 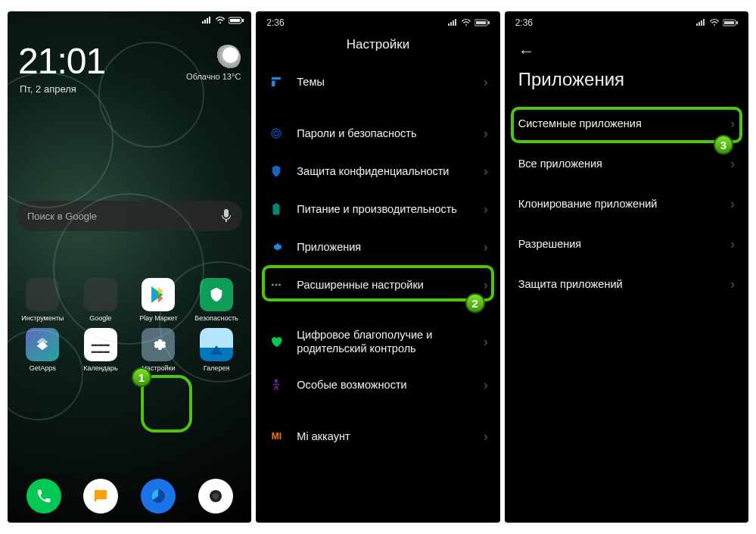 What do you see at coordinates (378, 342) in the screenshot?
I see `settings-row-wellbeing: Цифровое благополучие и родительский кон…` at bounding box center [378, 342].